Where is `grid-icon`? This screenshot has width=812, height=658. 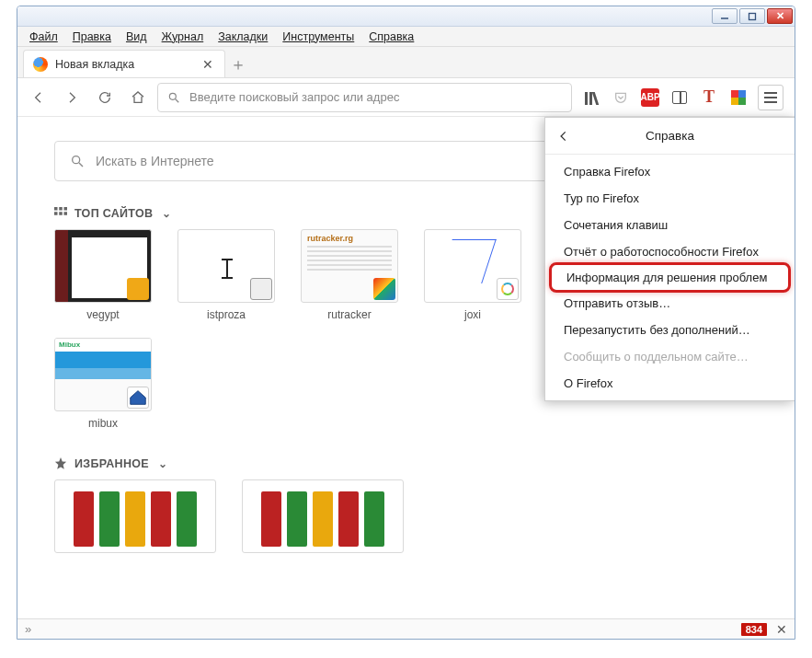
grid-icon is located at coordinates (61, 214).